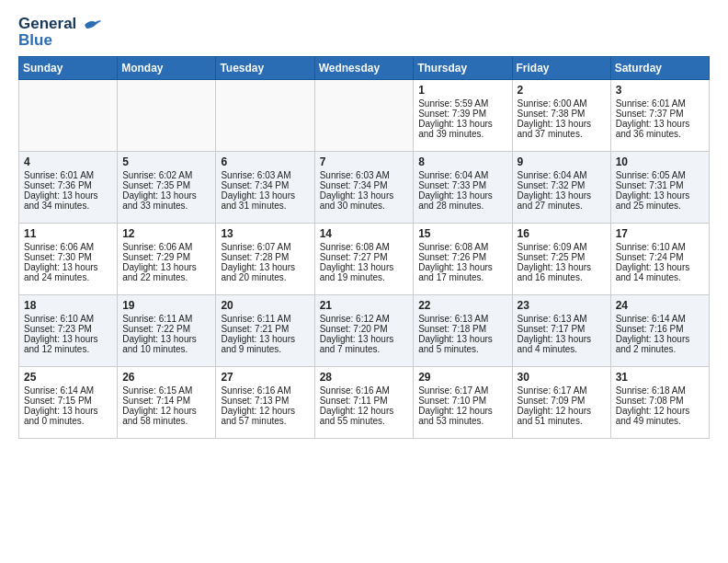 The width and height of the screenshot is (728, 563). Describe the element at coordinates (561, 331) in the screenshot. I see `calendar-day-23: 23Sunrise: 6:13 AMSunset: 7:17 PMDayligh…` at that location.